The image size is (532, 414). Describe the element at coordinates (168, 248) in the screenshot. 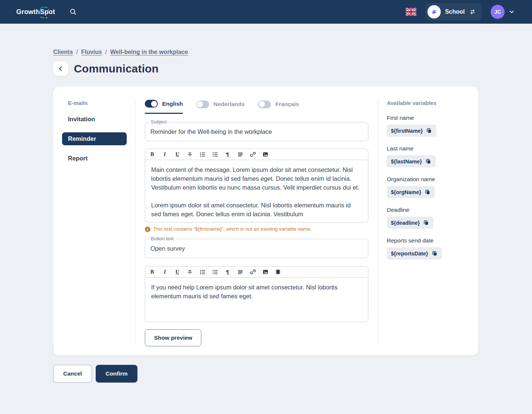

I see `button-text-value: Open survey` at that location.